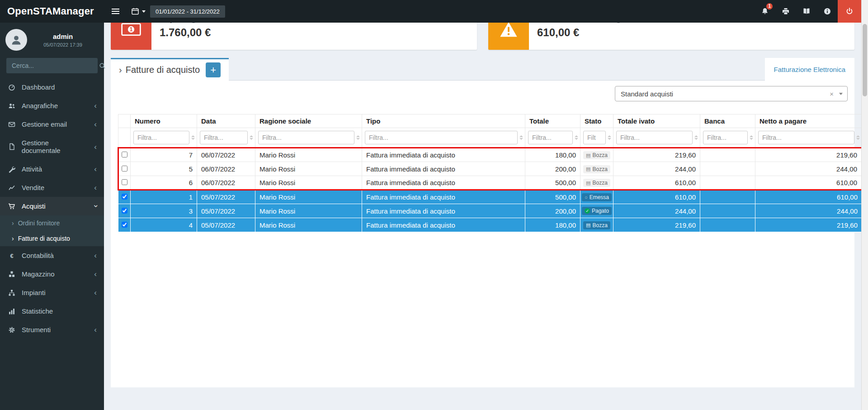 The width and height of the screenshot is (868, 410). I want to click on filter-netto-a-pagare-input, so click(807, 138).